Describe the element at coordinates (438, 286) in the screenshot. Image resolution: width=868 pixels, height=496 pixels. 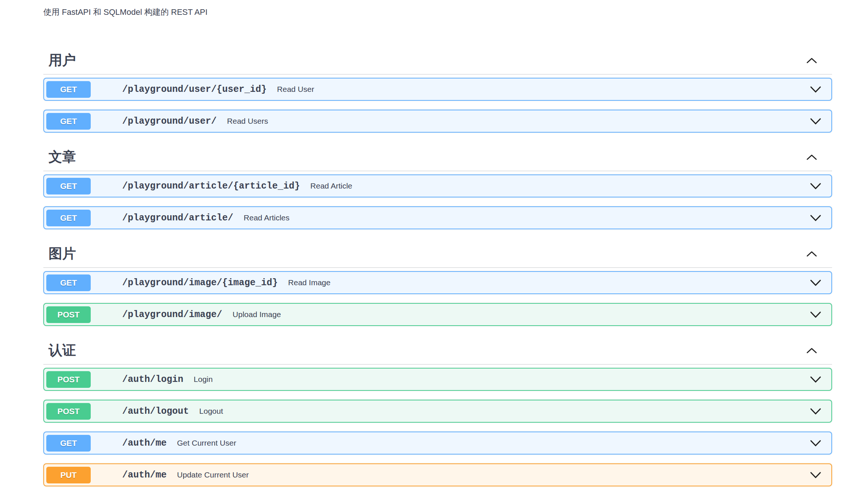
I see `api-tag-section: 图片 GET /playground/image/{image_id} Read…` at that location.